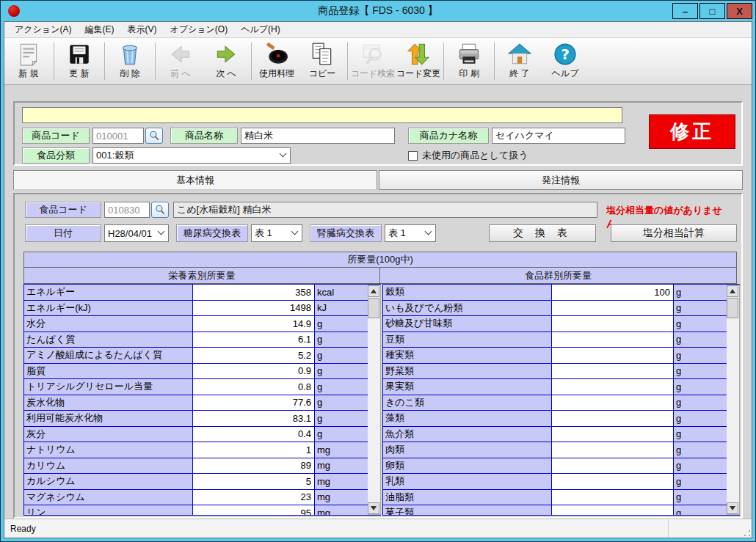 This screenshot has width=756, height=542. I want to click on menu-help: ヘルプ(H), so click(261, 29).